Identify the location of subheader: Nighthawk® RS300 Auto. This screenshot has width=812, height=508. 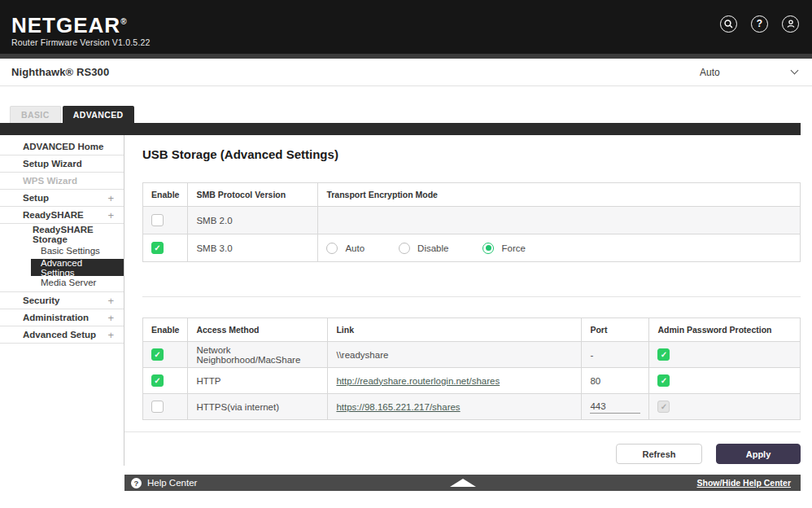
(406, 72).